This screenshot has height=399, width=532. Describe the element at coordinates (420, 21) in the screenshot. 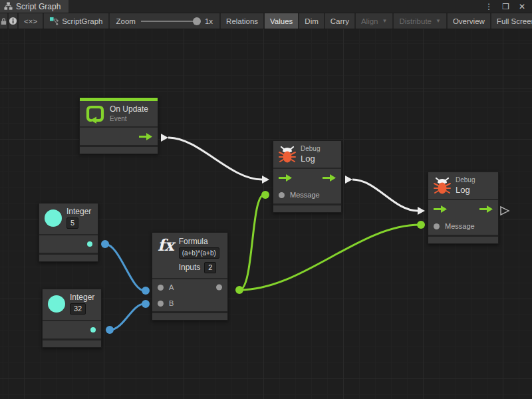

I see `distribute-button: Distribute ▼` at that location.